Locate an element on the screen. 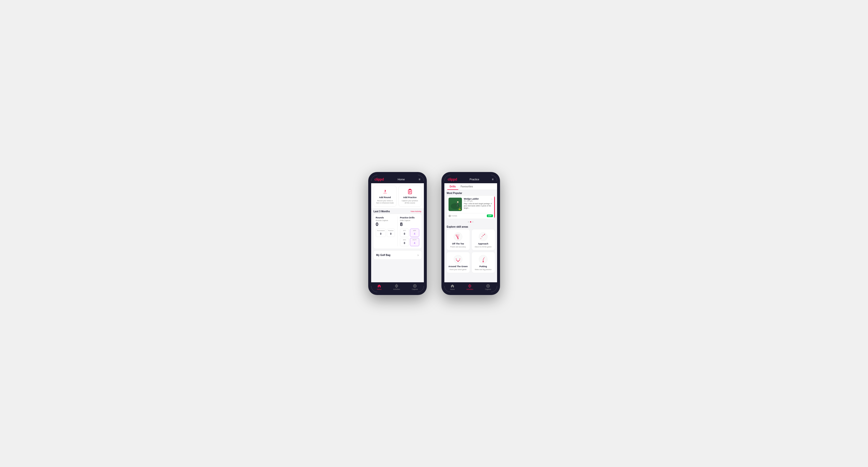 This screenshot has width=868, height=467. add-practice-desc: Capture your practice off-the-course is located at coordinates (410, 201).